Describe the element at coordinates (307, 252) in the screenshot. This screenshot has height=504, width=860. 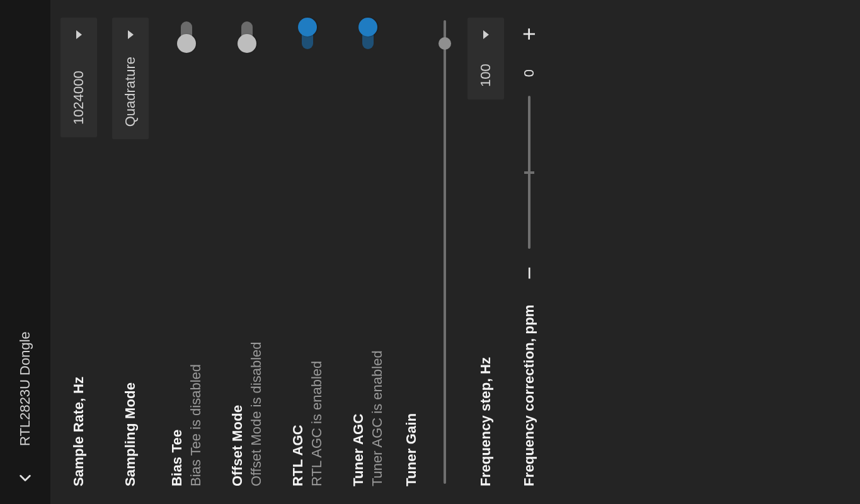
I see `row-rtl-agc: RTL AGC RTL AGC is enabled` at that location.